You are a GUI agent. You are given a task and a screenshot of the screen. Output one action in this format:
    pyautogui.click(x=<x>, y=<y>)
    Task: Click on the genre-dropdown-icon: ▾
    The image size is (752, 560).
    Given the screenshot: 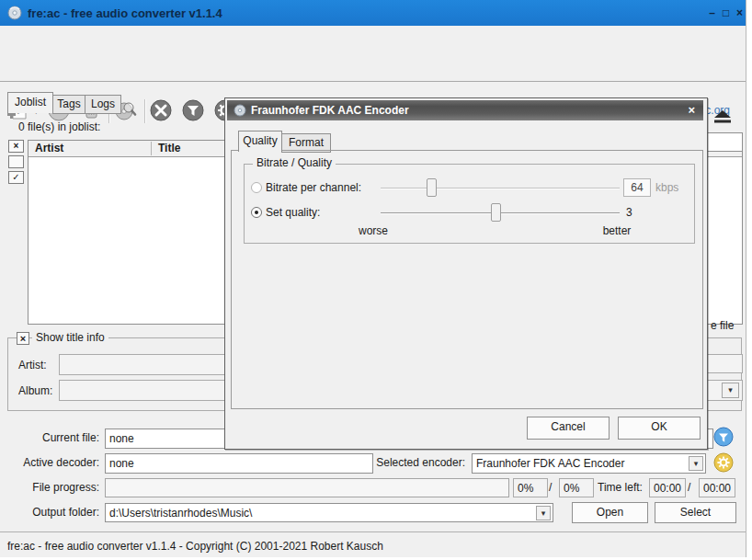 What is the action you would take?
    pyautogui.click(x=730, y=390)
    